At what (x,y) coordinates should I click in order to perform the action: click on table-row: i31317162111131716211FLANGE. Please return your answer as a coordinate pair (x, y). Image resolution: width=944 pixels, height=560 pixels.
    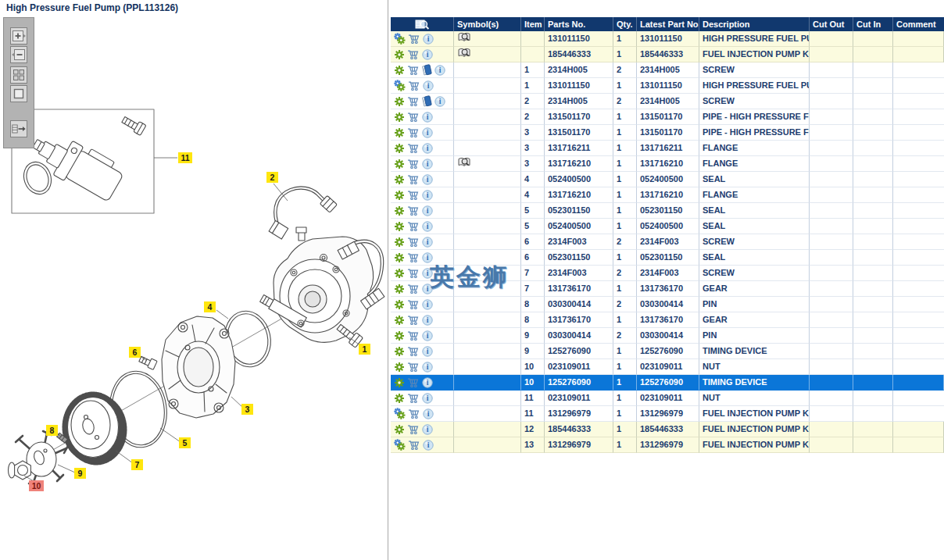
    Looking at the image, I should click on (667, 148).